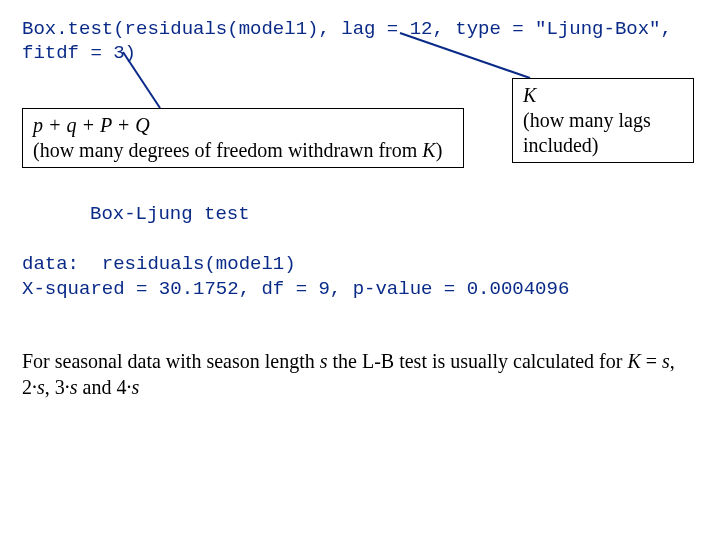  I want to click on para-s2: s, so click(666, 361).